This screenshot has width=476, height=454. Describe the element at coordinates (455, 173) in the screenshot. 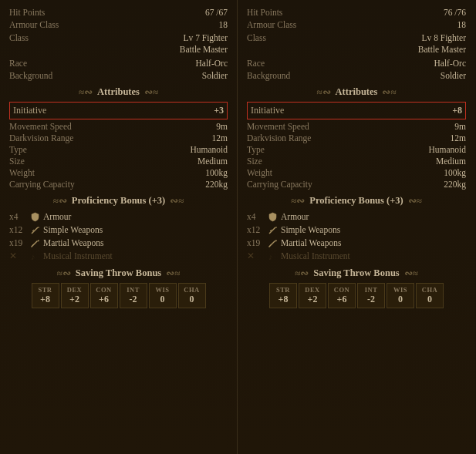

I see `attr-value: 100kg` at that location.